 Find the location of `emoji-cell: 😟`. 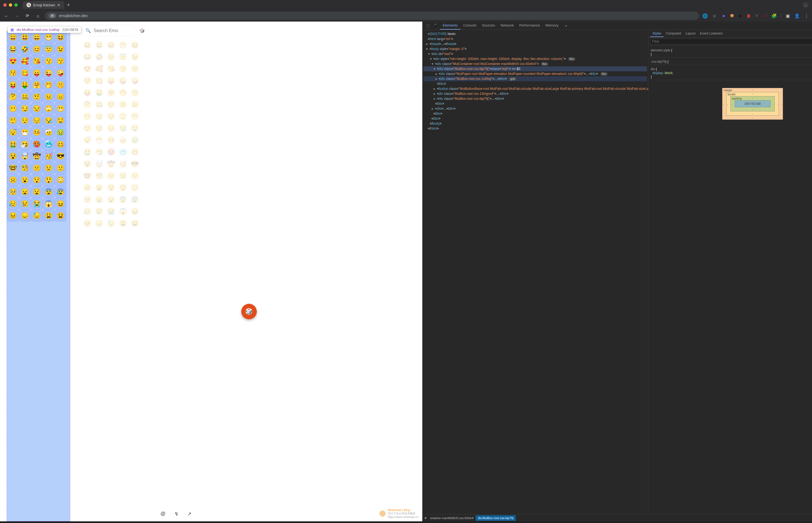

emoji-cell: 😟 is located at coordinates (49, 168).